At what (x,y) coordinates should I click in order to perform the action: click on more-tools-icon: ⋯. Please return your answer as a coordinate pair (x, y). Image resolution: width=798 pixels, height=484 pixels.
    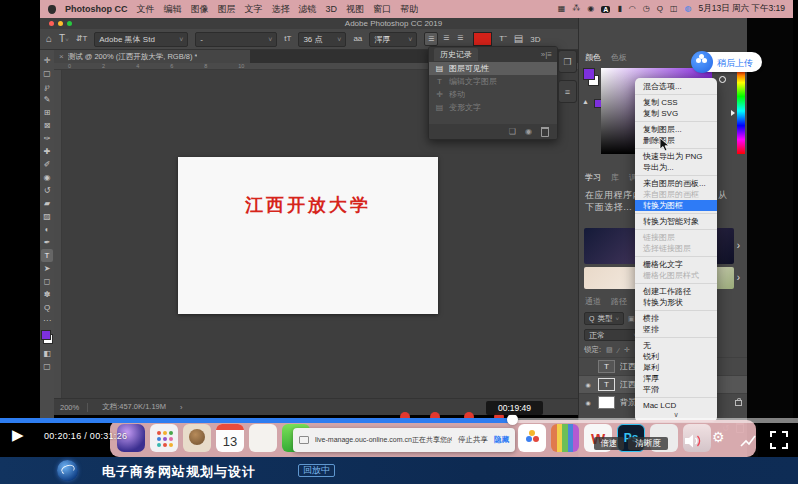
    Looking at the image, I should click on (47, 320).